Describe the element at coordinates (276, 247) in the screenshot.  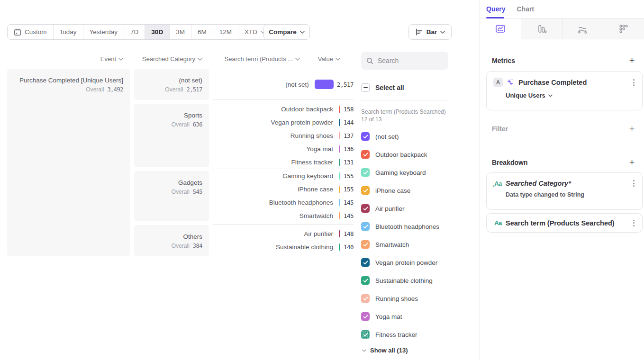
I see `bar-row-label: Sustainable clothing` at that location.